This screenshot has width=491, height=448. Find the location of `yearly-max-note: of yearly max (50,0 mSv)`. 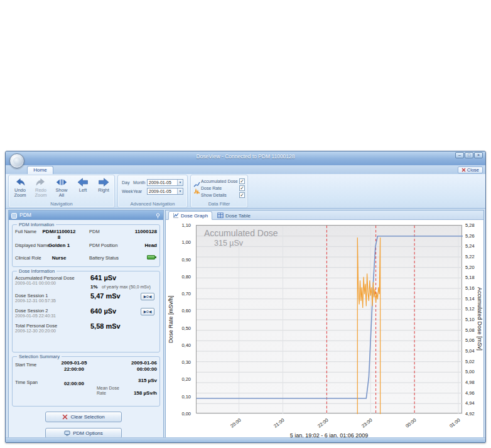

yearly-max-note: of yearly max (50,0 mSv) is located at coordinates (126, 287).